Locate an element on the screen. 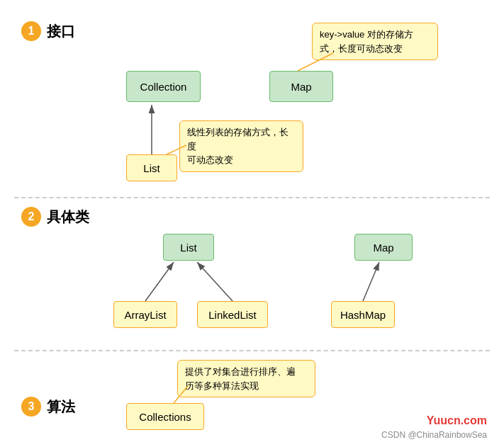 The width and height of the screenshot is (504, 447). collections-callout: 提供了对集合进行排序、遍 历等多种算法实现 is located at coordinates (247, 378).